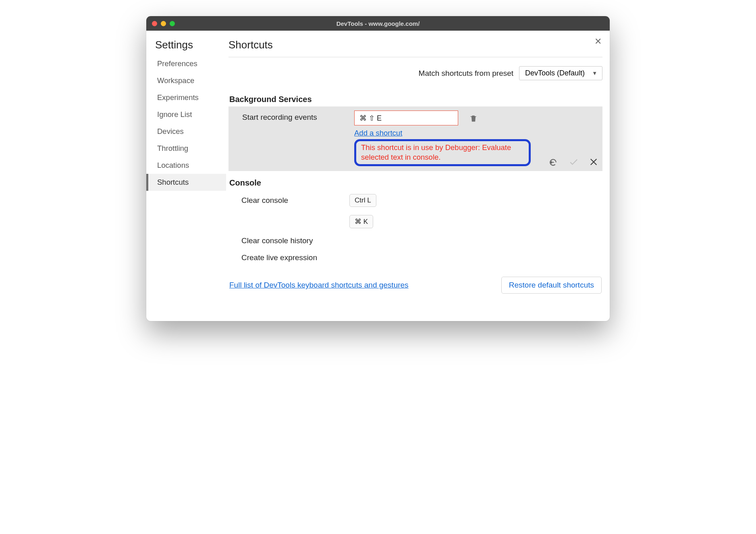  What do you see at coordinates (561, 73) in the screenshot?
I see `preset-select: DevTools (Default) ▼` at bounding box center [561, 73].